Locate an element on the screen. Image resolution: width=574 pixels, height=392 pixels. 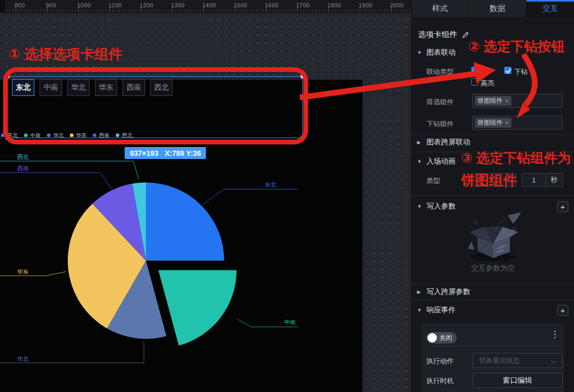
action-select-value: 切换展示状态 is located at coordinates (499, 361).